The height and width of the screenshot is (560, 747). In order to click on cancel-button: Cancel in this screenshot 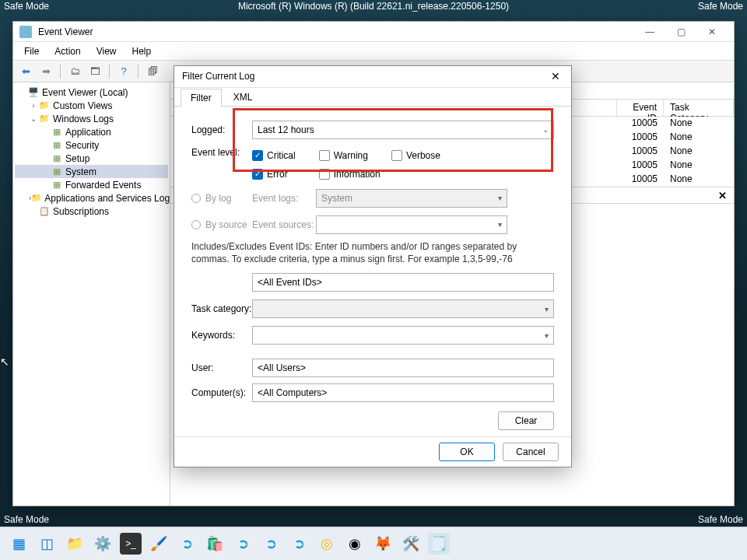, I will do `click(531, 452)`.